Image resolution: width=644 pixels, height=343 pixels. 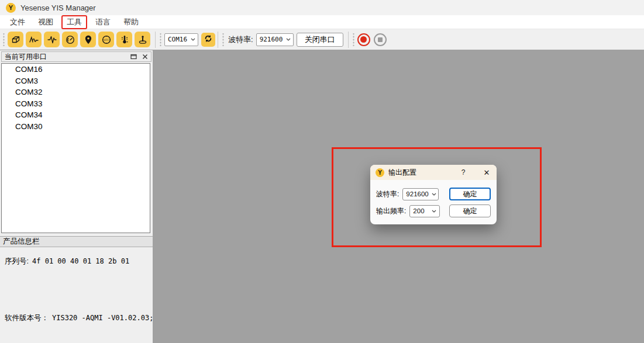 What do you see at coordinates (26, 57) in the screenshot?
I see `available-ports-title: 当前可用串口` at bounding box center [26, 57].